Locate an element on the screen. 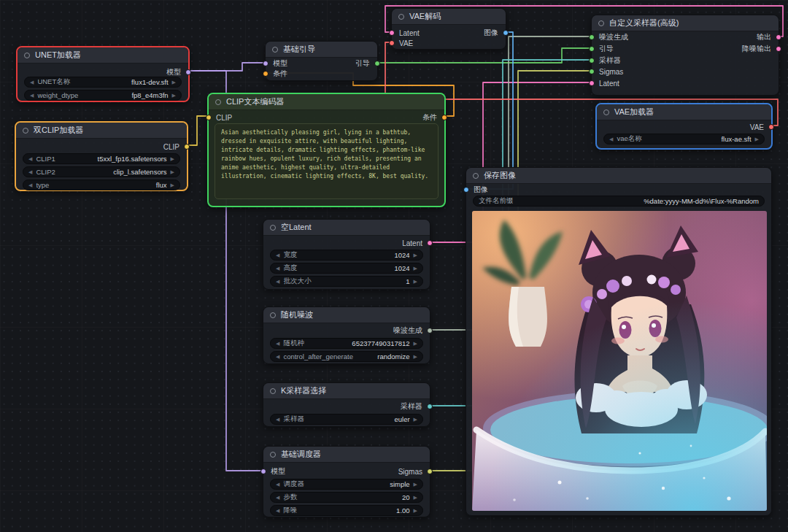 The height and width of the screenshot is (532, 788). widget-steps: ◀ 步数 20 ▶ is located at coordinates (347, 498).